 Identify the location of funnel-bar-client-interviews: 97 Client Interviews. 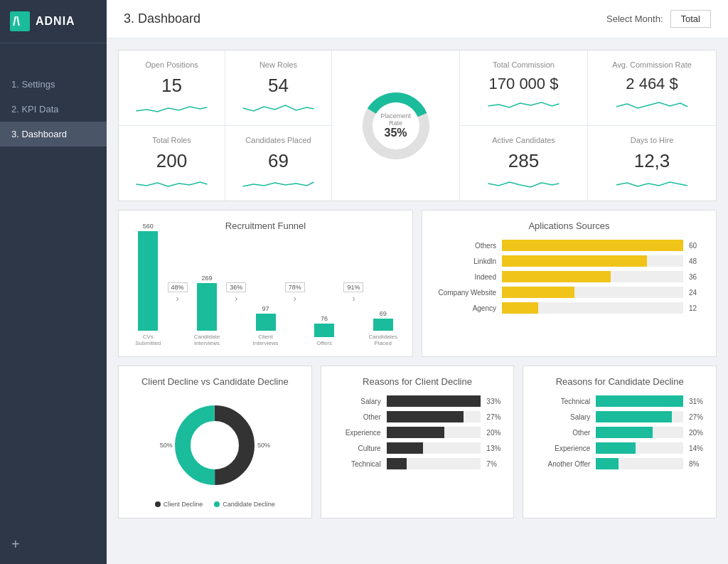
(266, 326).